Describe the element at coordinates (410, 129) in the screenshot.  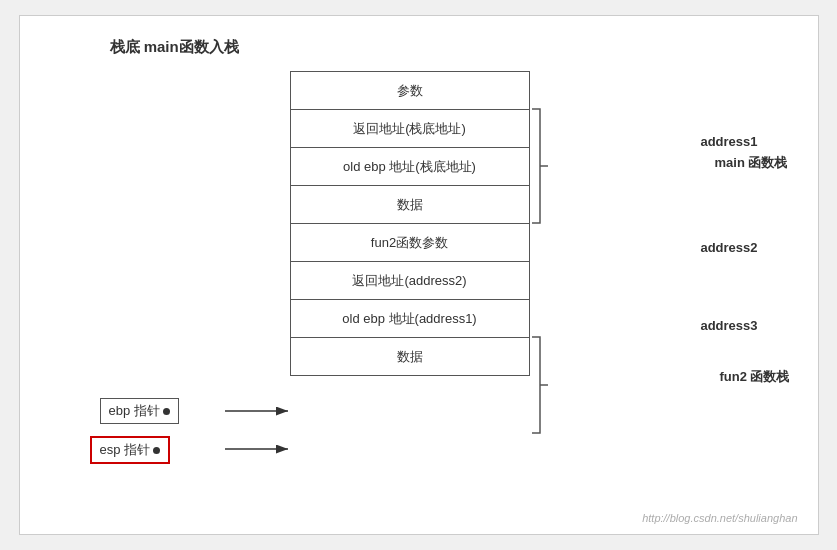
I see `table-row: 返回地址(栈底地址)` at that location.